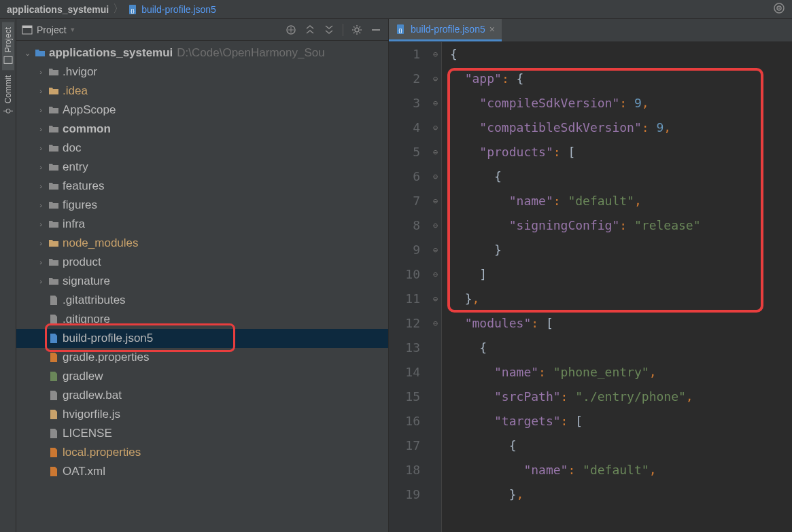  I want to click on tree-item-label: gradlew.bat, so click(92, 395).